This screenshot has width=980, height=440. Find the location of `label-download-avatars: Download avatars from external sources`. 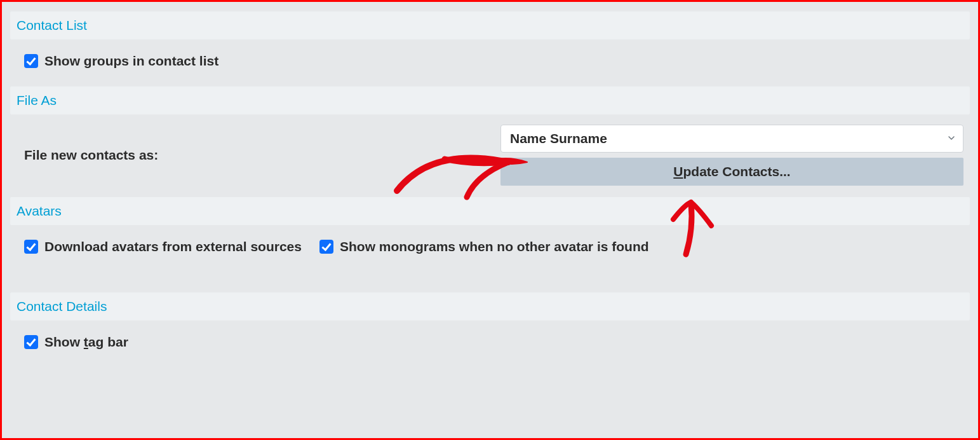

label-download-avatars: Download avatars from external sources is located at coordinates (173, 247).